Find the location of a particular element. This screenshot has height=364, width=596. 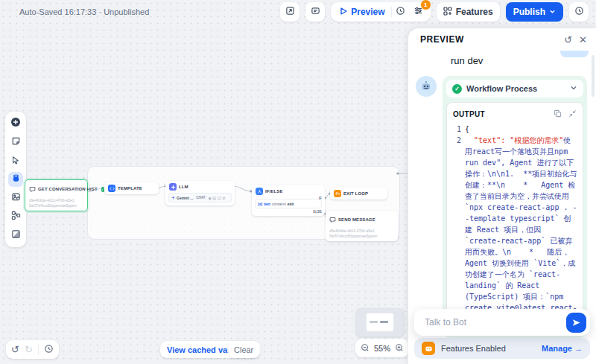

node-exit-loop: EXIT LOOP is located at coordinates (359, 194).